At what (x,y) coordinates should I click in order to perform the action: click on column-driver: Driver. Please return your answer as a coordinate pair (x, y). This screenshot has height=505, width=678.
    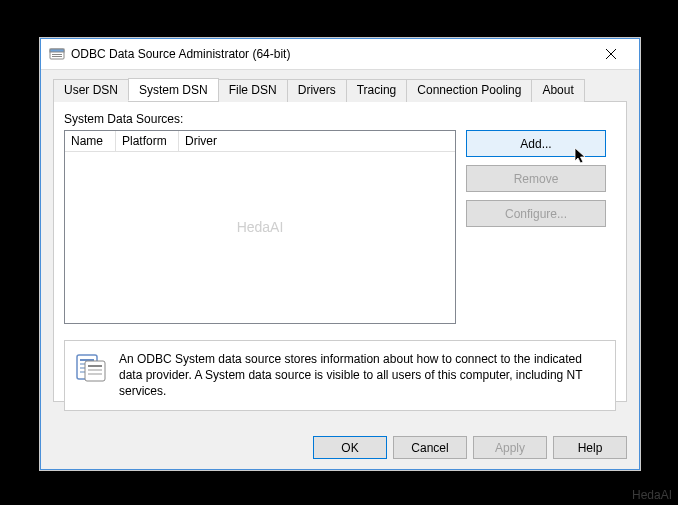
    Looking at the image, I should click on (317, 141).